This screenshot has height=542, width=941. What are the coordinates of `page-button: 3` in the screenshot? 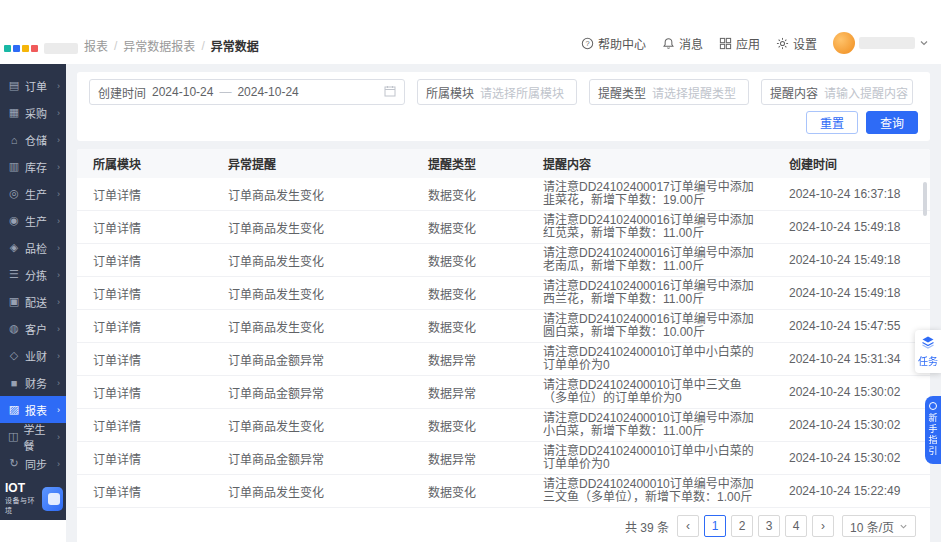 It's located at (769, 526).